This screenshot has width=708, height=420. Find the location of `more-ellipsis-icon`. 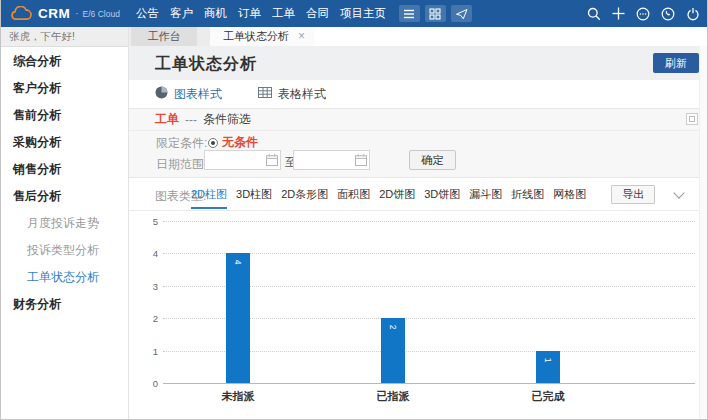

more-ellipsis-icon is located at coordinates (643, 14).